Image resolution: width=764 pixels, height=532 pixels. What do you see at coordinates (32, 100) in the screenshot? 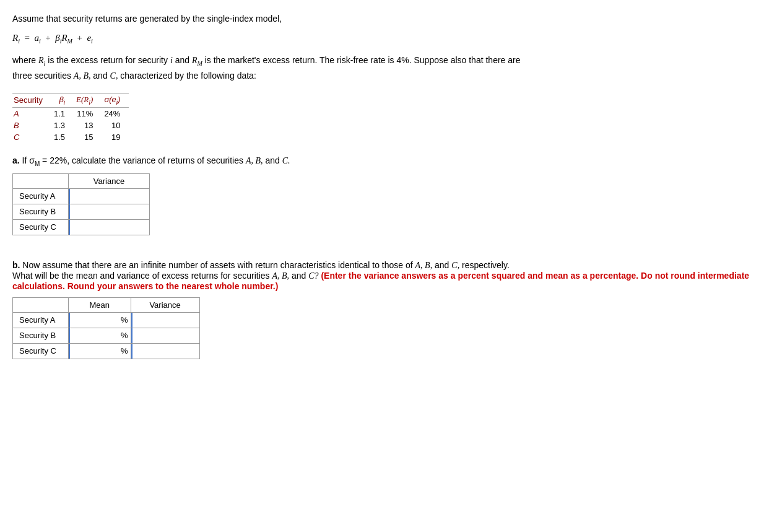
I see `col-security: Security` at bounding box center [32, 100].